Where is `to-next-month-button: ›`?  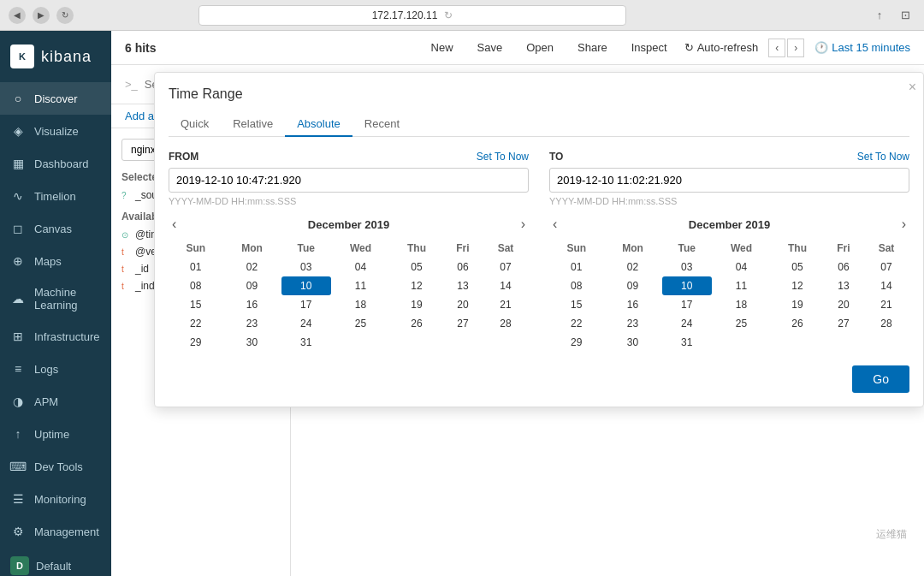
to-next-month-button: › is located at coordinates (903, 224).